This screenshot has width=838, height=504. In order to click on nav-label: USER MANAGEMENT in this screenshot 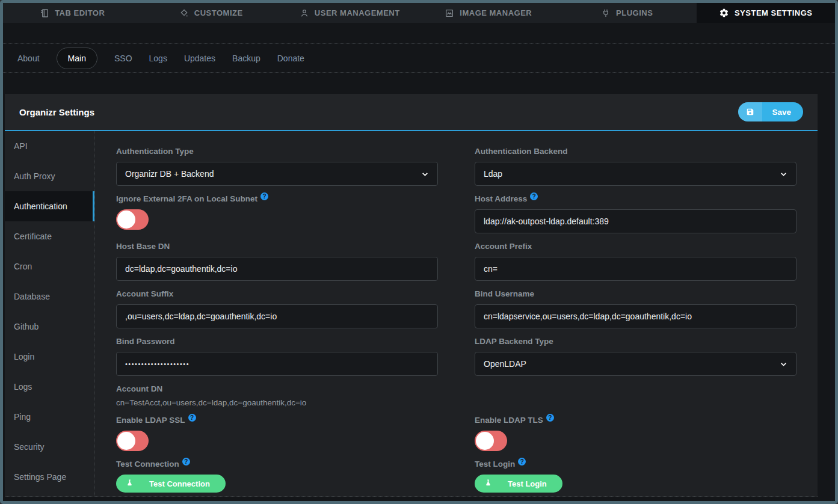, I will do `click(357, 13)`.